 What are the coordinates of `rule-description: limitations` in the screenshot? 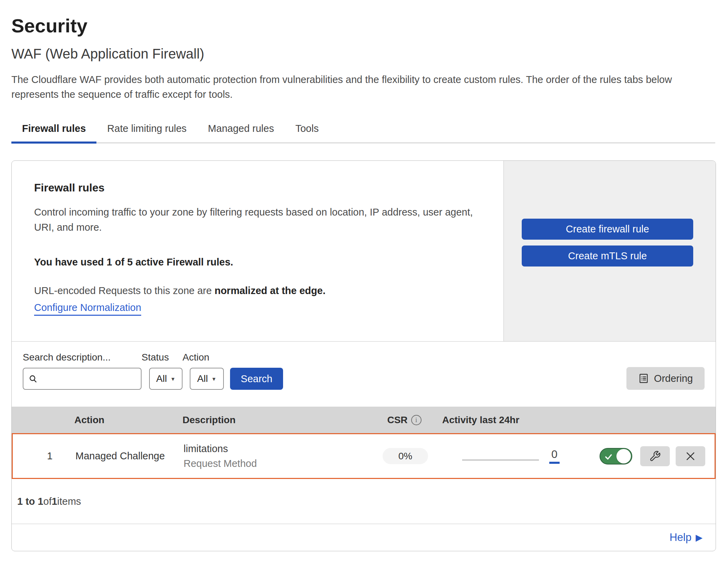 It's located at (275, 449).